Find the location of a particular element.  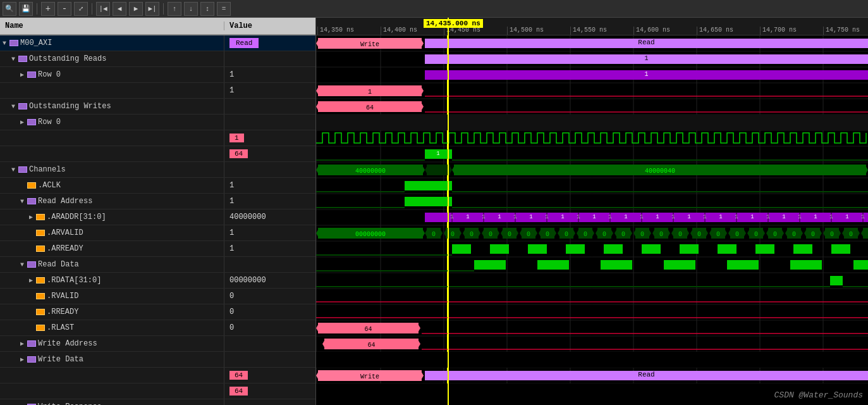

icon-channels is located at coordinates (23, 170).